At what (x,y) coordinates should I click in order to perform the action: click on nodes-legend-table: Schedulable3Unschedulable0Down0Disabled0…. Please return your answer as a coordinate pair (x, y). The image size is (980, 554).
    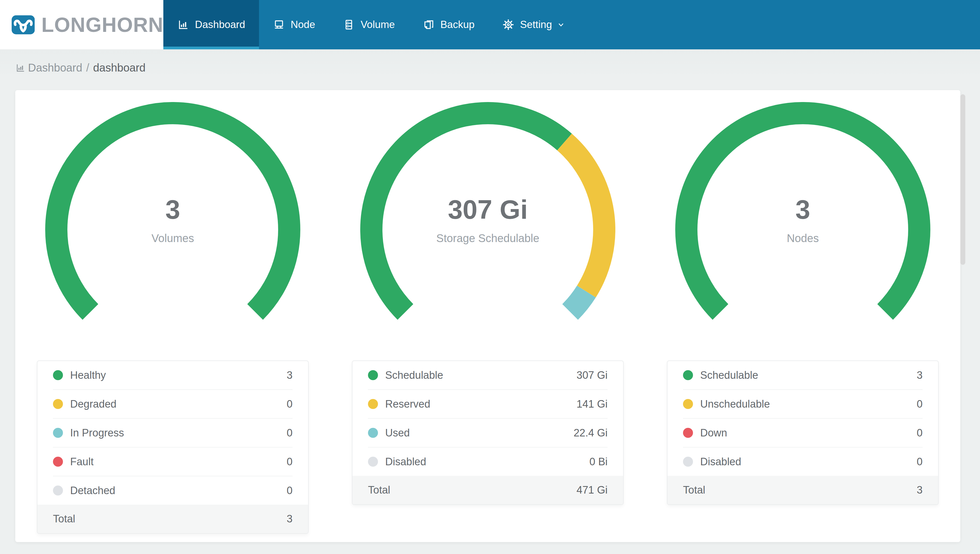
    Looking at the image, I should click on (803, 433).